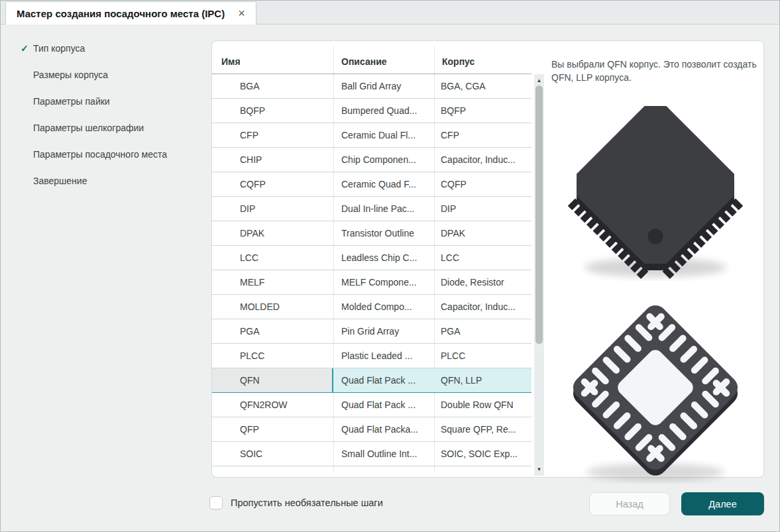  What do you see at coordinates (241, 13) in the screenshot?
I see `close-icon: ×` at bounding box center [241, 13].